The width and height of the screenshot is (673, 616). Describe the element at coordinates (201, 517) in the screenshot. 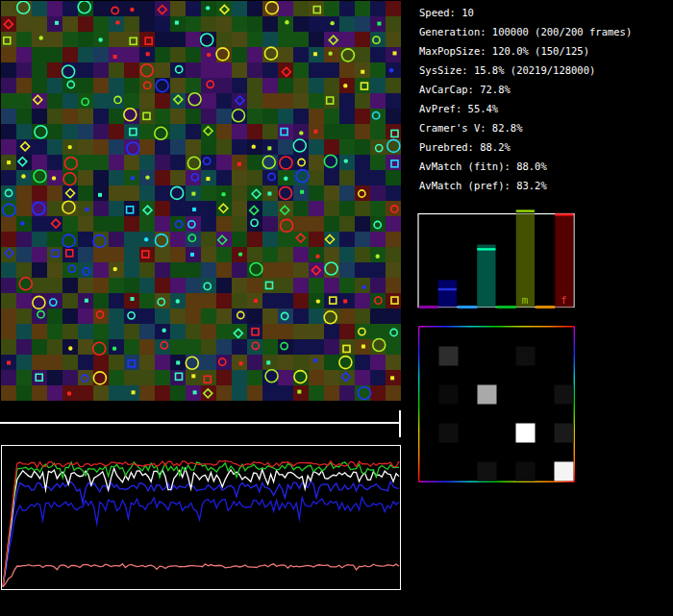

I see `history-line-chart-canvas` at that location.